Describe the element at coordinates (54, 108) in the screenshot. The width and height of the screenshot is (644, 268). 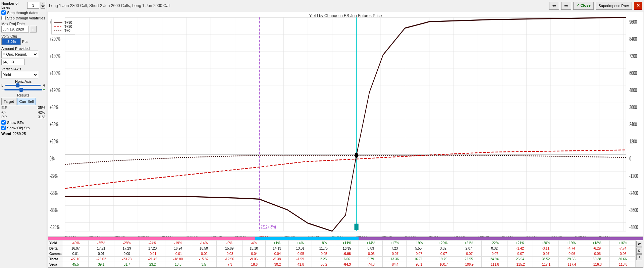
I see `svg-text: +88%` at that location.